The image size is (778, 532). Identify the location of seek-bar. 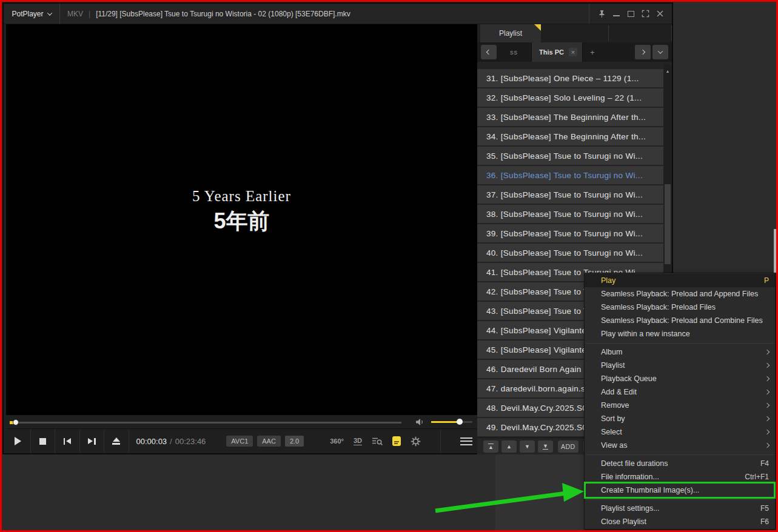
(206, 423).